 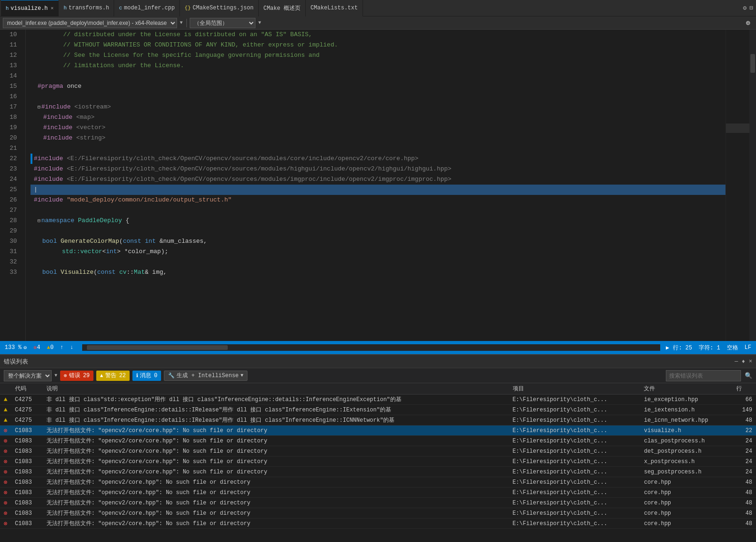 I want to click on code-line-13: // limitations under the License., so click(x=378, y=66).